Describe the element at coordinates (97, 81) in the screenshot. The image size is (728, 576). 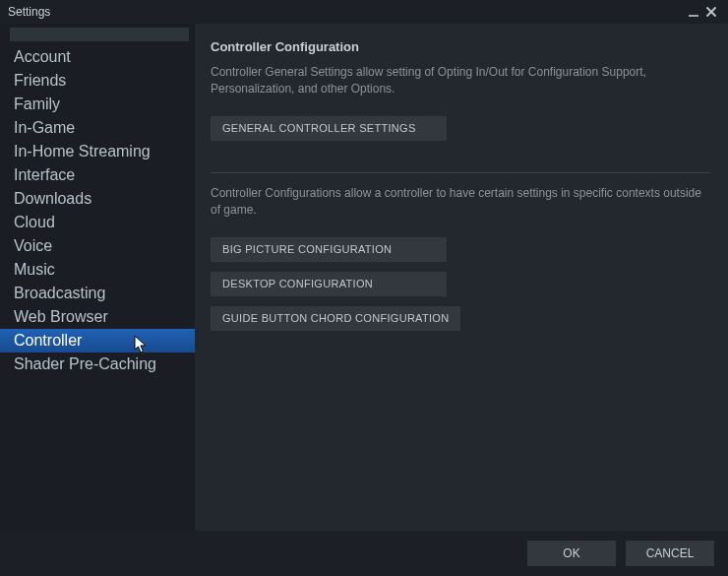
I see `sidebar-item-friends: Friends` at that location.